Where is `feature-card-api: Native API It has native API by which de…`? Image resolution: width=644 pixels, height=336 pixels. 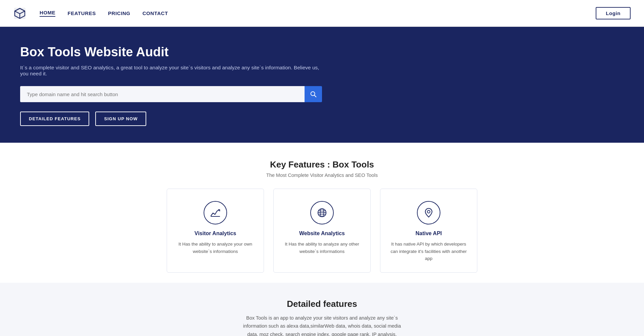 feature-card-api: Native API It has native API by which de… is located at coordinates (429, 230).